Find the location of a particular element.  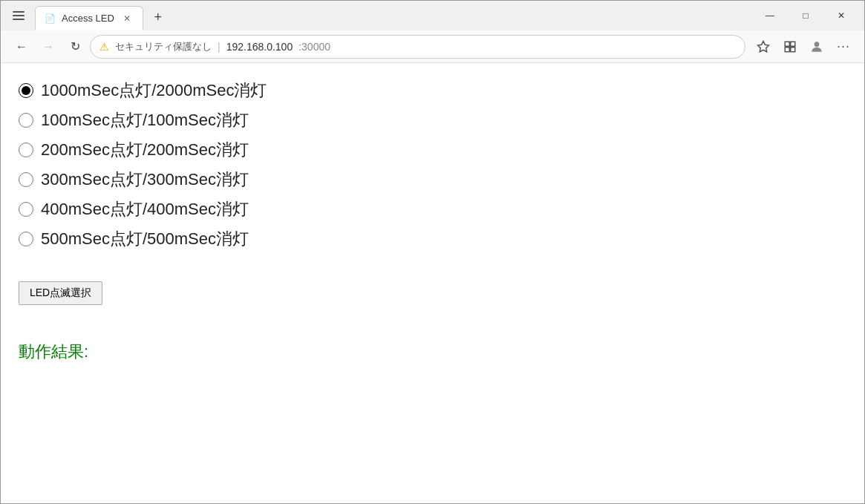

result-label: 動作結果: is located at coordinates (432, 352).